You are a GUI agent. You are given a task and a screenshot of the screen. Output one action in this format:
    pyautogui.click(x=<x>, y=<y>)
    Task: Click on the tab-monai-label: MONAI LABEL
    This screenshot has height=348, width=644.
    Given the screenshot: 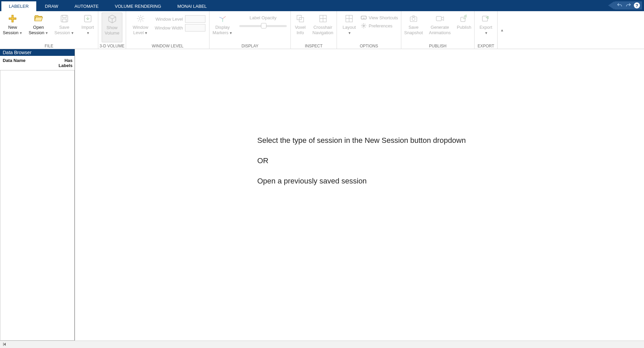 What is the action you would take?
    pyautogui.click(x=192, y=6)
    